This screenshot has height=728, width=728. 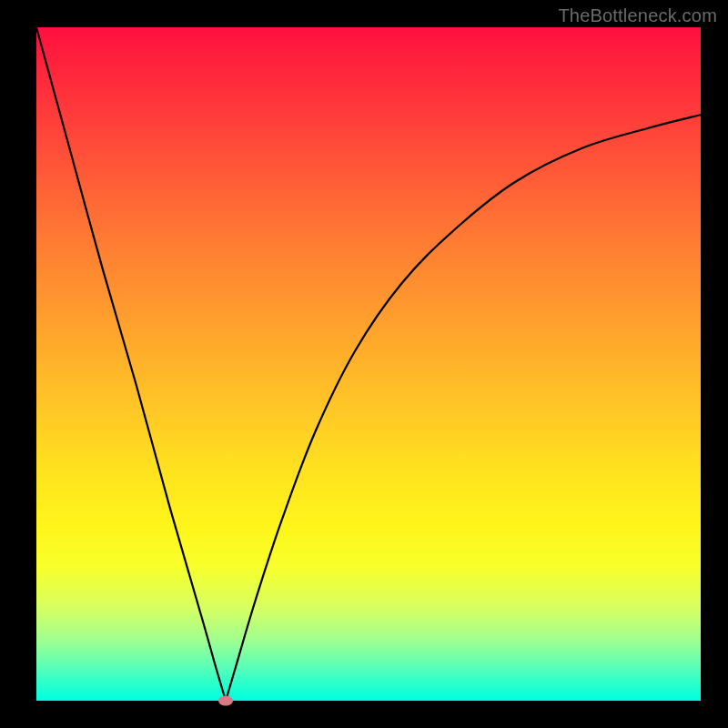 What do you see at coordinates (226, 701) in the screenshot?
I see `minimum-marker` at bounding box center [226, 701].